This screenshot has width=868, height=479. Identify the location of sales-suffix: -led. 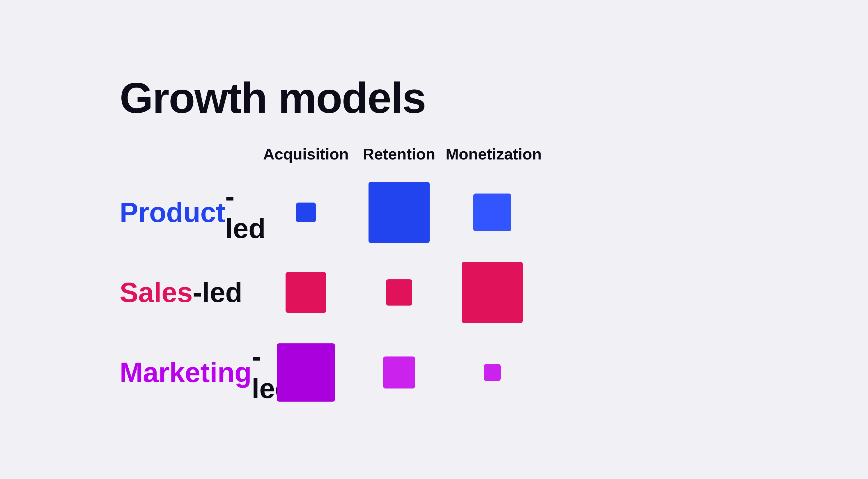
(218, 292).